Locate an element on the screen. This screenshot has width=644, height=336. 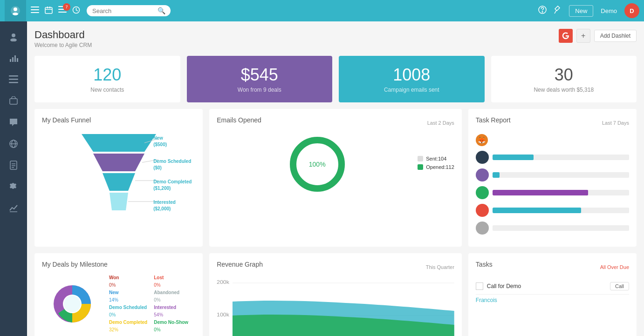
search-box: 🔍 is located at coordinates (129, 11).